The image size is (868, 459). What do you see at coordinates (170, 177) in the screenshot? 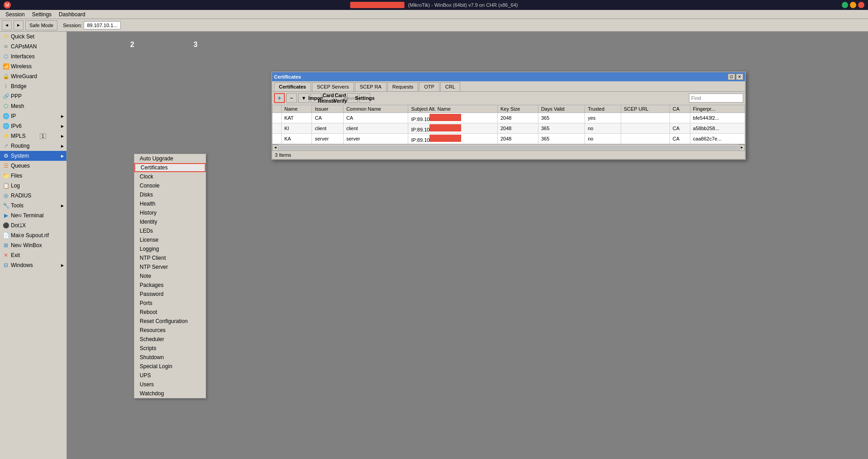
I see `submenu-item-clock: Clock` at bounding box center [170, 177].